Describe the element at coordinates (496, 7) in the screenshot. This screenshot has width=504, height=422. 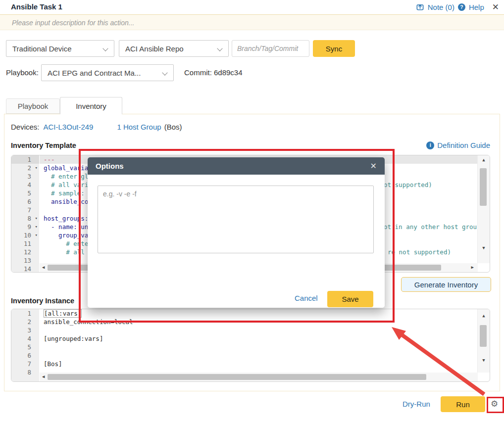
I see `close-icon: ✕` at that location.